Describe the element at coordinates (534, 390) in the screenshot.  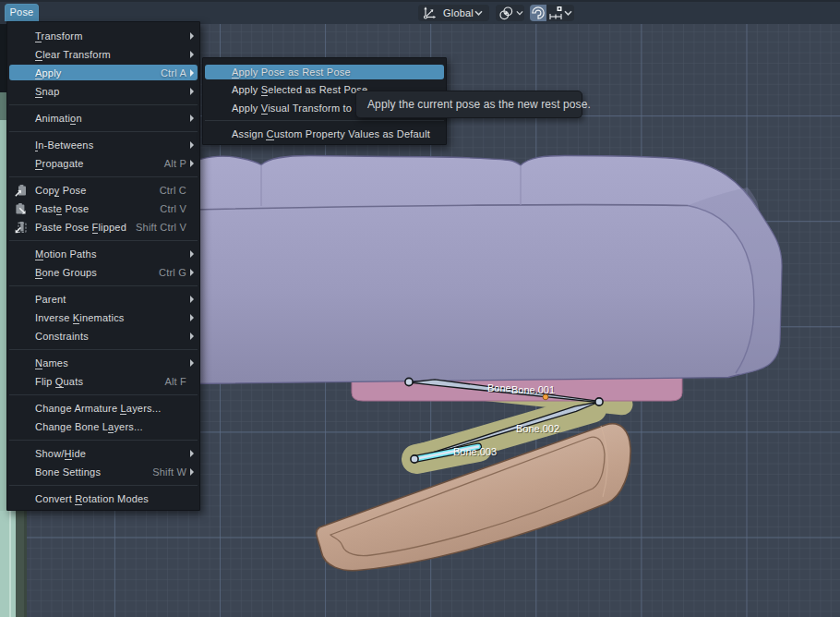
I see `svg-text: Bone.001` at that location.